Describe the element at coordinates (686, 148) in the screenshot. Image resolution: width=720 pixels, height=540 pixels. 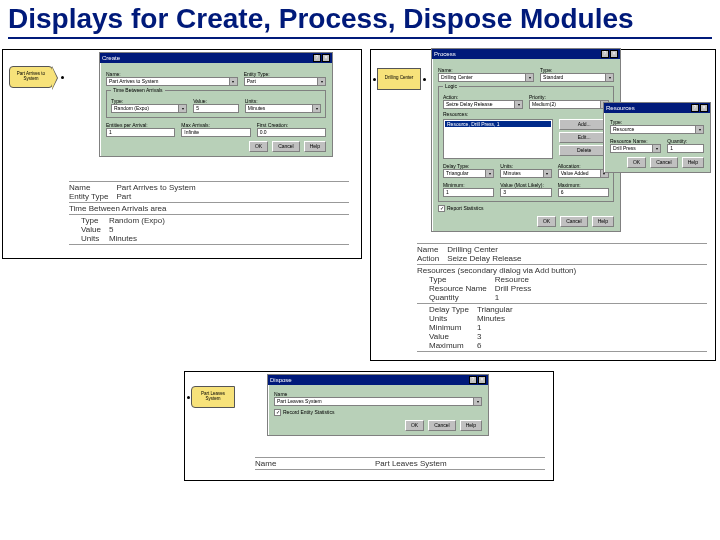
I see `res-qty-input: 1` at that location.